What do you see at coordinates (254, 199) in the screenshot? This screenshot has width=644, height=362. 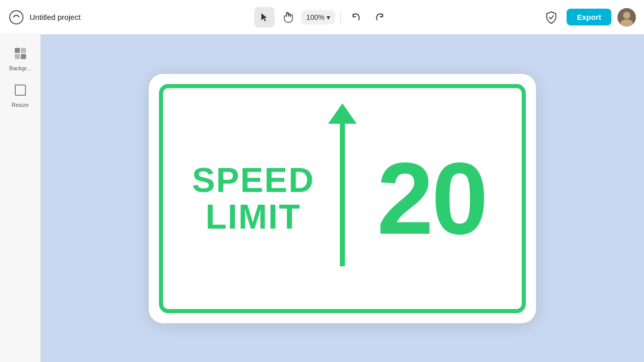 I see `speed-limit-line1: SPEED LIMIT` at bounding box center [254, 199].